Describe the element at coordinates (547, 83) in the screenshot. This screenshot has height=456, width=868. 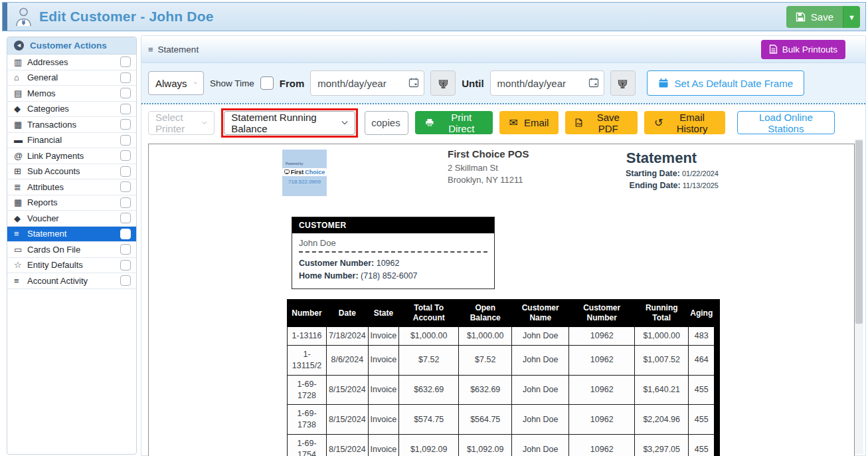
I see `until-date-input` at that location.